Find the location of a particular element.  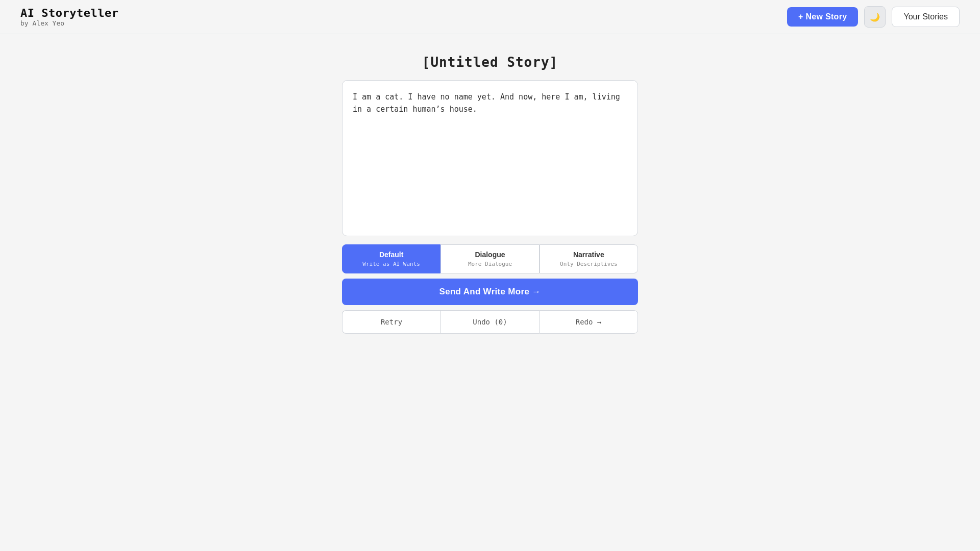

mode-narrative-button: Narrative Only Descriptives is located at coordinates (589, 259).